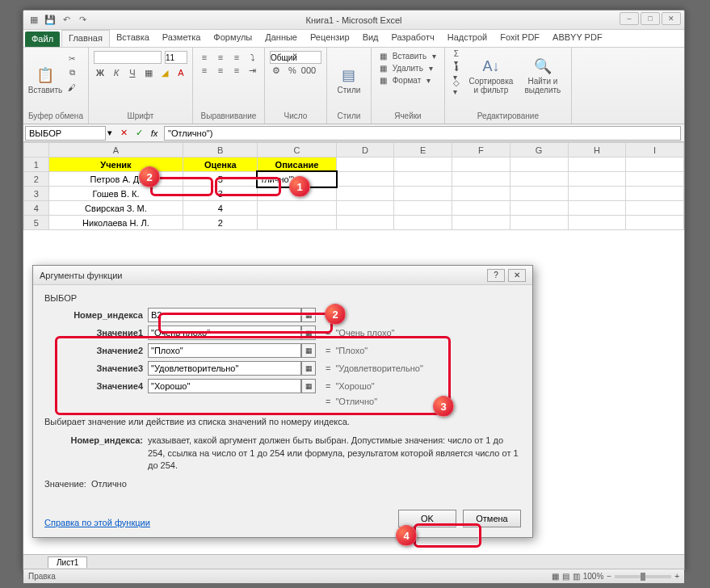  I want to click on tab-data: Данные, so click(281, 39).